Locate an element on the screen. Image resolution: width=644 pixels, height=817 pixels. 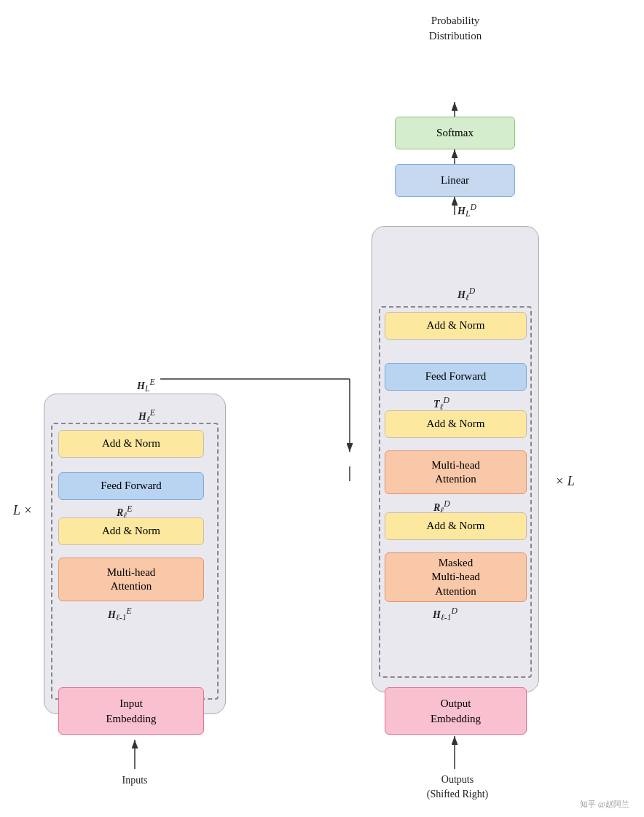
decoder-xl-label: × L is located at coordinates (565, 481).